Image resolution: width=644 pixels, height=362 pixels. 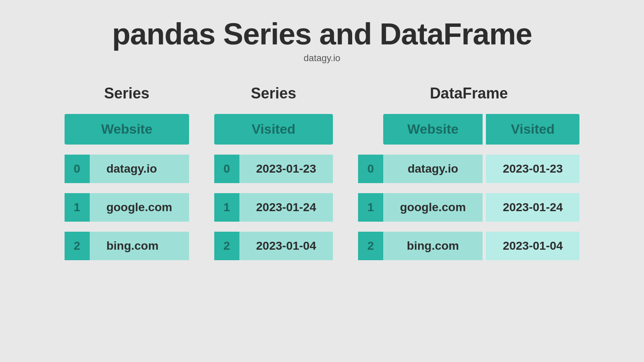 I want to click on df-visited-0: 2023-01-23, so click(x=532, y=169).